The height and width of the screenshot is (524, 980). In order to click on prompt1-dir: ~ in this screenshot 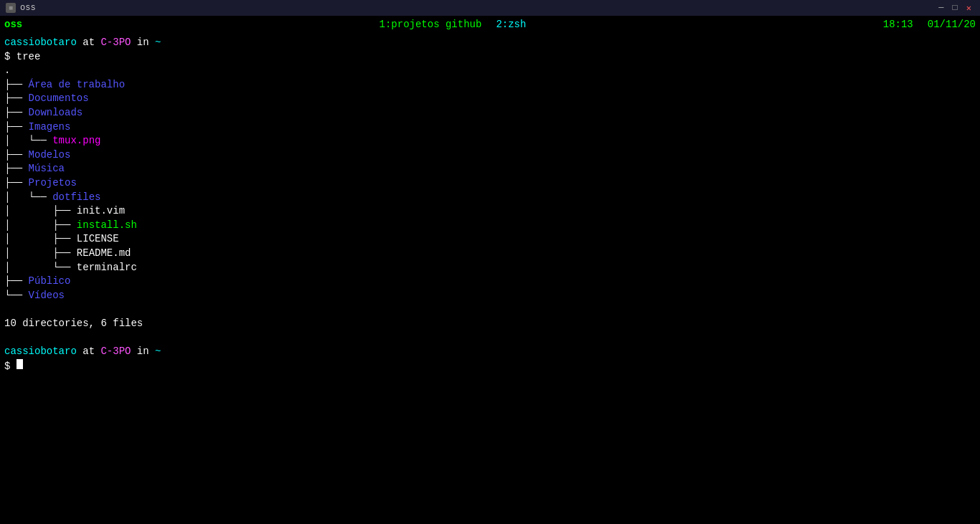, I will do `click(158, 43)`.